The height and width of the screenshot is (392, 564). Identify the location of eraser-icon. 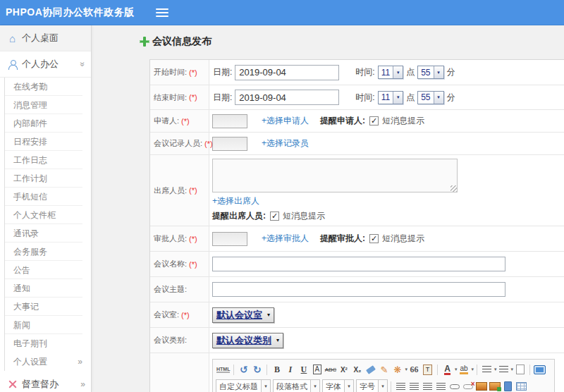
(371, 369).